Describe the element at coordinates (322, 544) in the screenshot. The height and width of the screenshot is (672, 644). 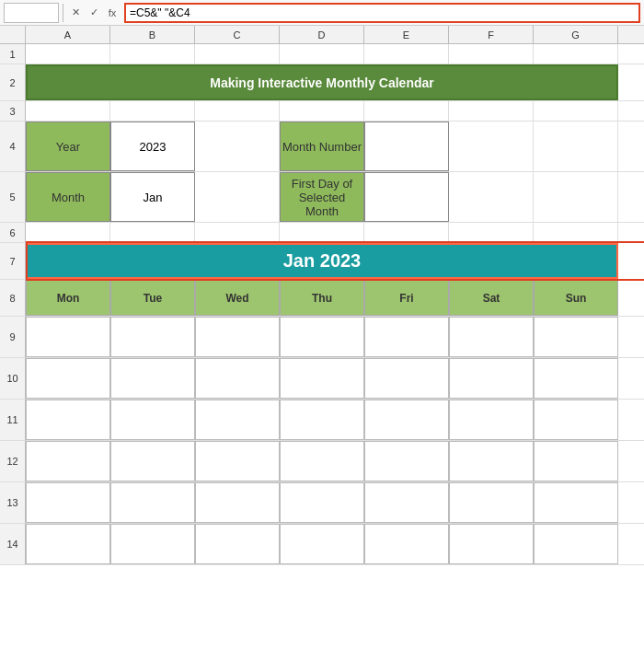
I see `cal-w6-thu` at that location.